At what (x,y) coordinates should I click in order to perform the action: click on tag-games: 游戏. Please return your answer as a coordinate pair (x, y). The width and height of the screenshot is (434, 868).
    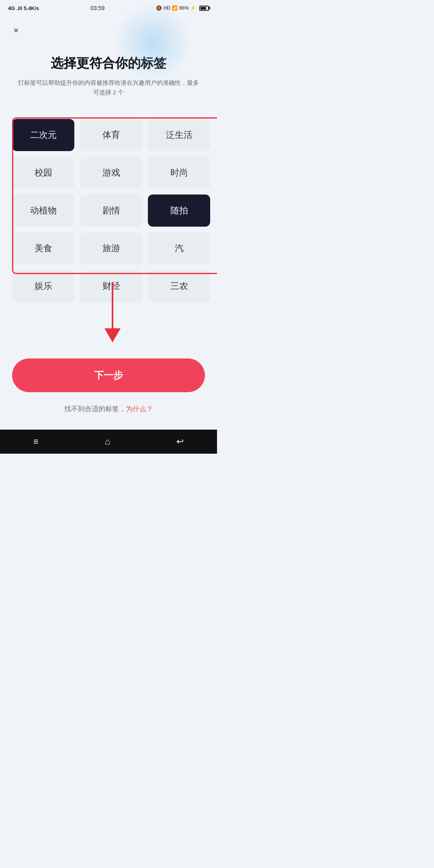
    Looking at the image, I should click on (111, 173).